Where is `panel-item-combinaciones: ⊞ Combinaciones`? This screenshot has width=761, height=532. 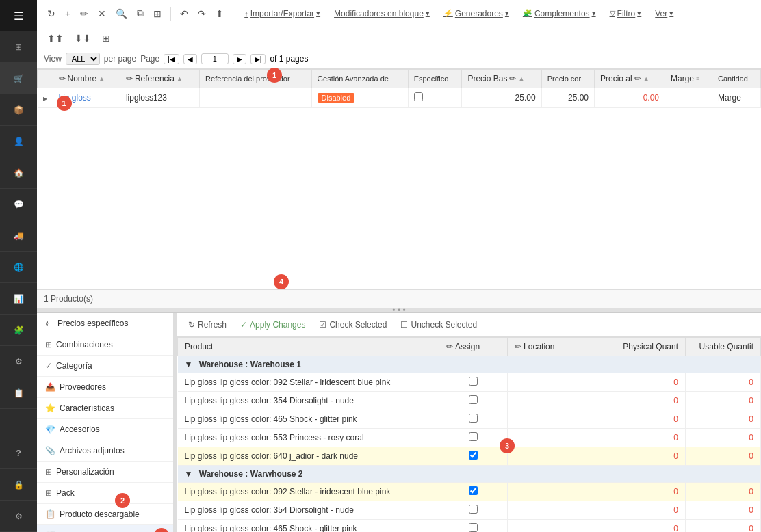
panel-item-combinaciones: ⊞ Combinaciones is located at coordinates (105, 345).